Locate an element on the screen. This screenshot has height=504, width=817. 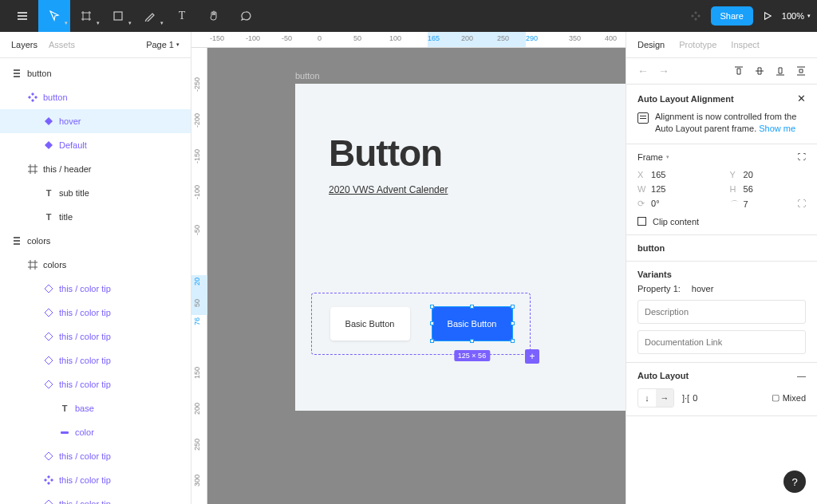
variant-container: Basic Button Basic Button is located at coordinates (421, 324).